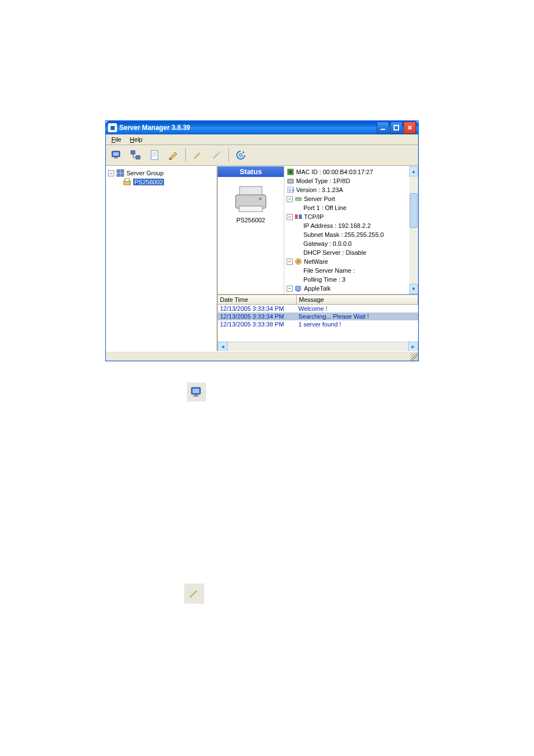 The width and height of the screenshot is (534, 756). What do you see at coordinates (198, 155) in the screenshot?
I see `tool-wand-icon` at bounding box center [198, 155].